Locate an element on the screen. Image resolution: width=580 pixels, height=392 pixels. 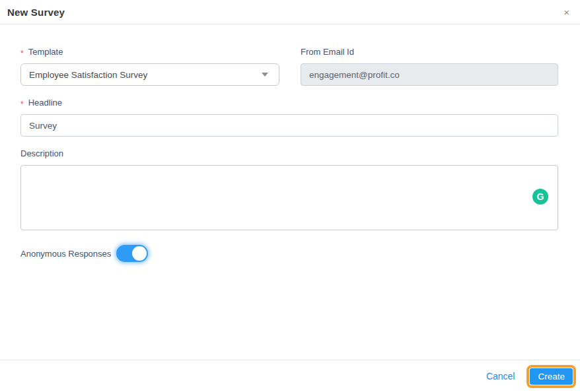
template-selected-value: Employee Satisfaction Survey is located at coordinates (89, 75).